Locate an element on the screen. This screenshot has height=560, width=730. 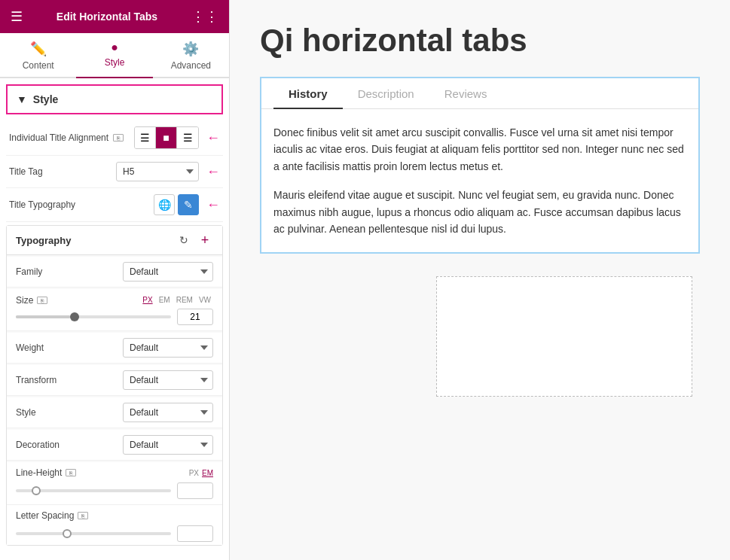
pencil-button: ✎ is located at coordinates (188, 205).